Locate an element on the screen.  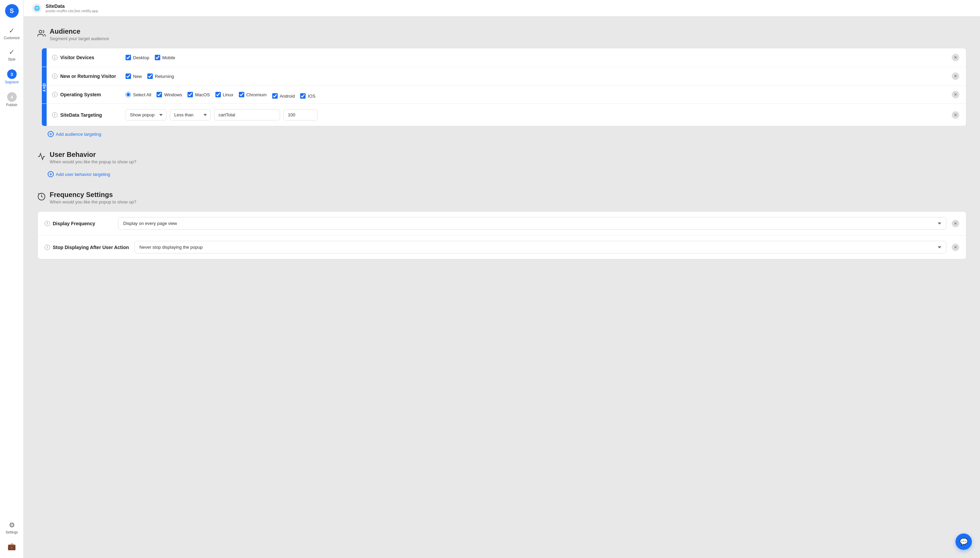
sidebar-label-segment: Segment is located at coordinates (11, 82).